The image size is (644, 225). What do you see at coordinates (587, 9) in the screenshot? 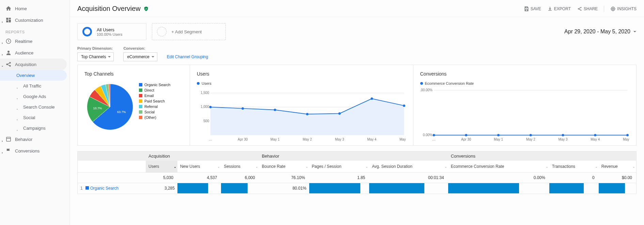
I see `share-button: SHARE` at bounding box center [587, 9].